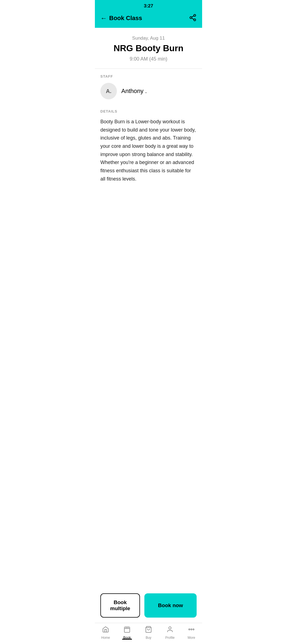 Image resolution: width=297 pixels, height=644 pixels. What do you see at coordinates (148, 87) in the screenshot?
I see `staff-section: STAFF A. Anthony .` at bounding box center [148, 87].